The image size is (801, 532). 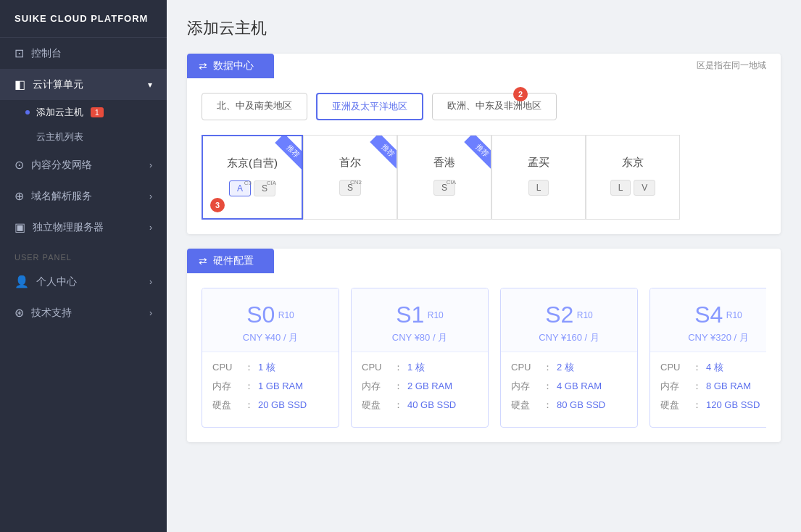 I want to click on hw-specs-s4: CPU ： 4 核 内存 ： 8 GB RAM 硬盘 ： 120 GB, so click(x=708, y=390).